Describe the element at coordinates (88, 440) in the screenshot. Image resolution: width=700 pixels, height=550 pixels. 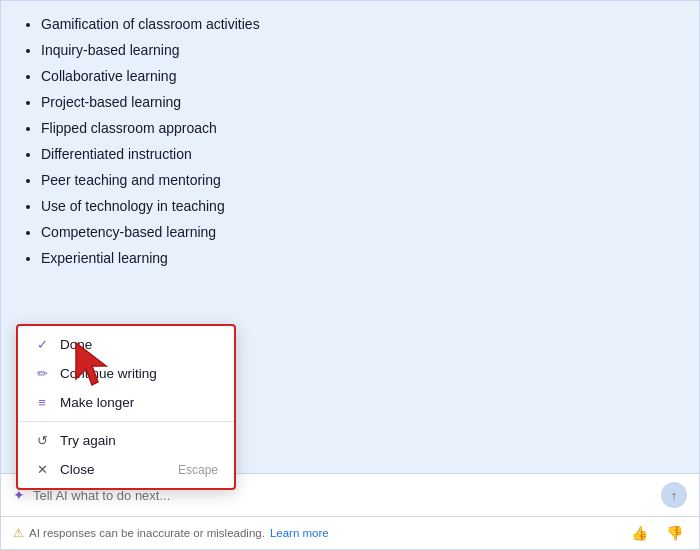
I see `menu-item-label: Try again` at that location.